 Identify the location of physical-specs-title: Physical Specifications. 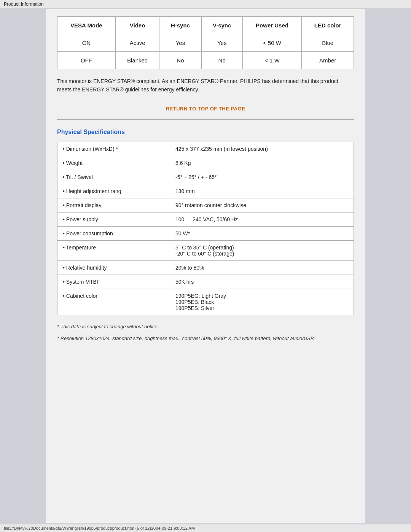
(206, 132).